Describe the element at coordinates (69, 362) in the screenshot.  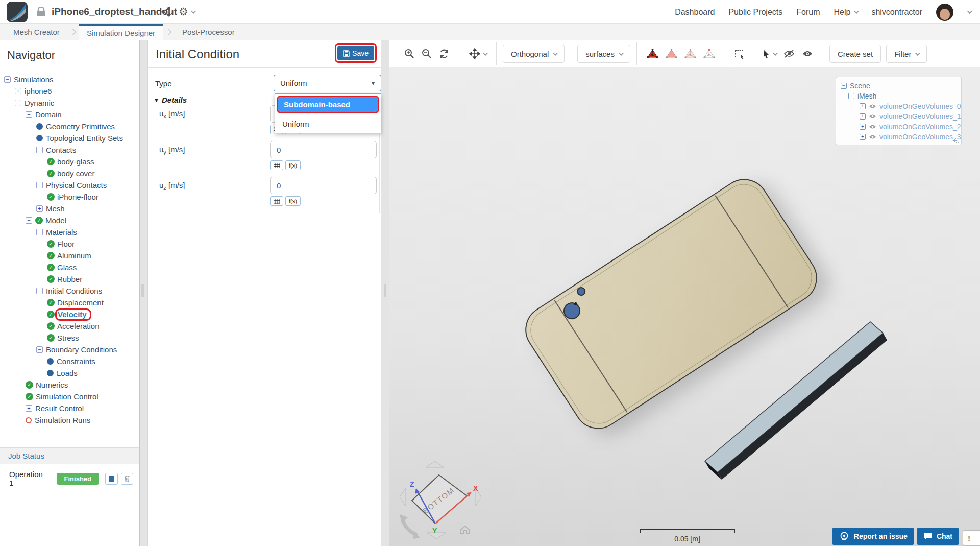
I see `tree-item: Constraints` at that location.